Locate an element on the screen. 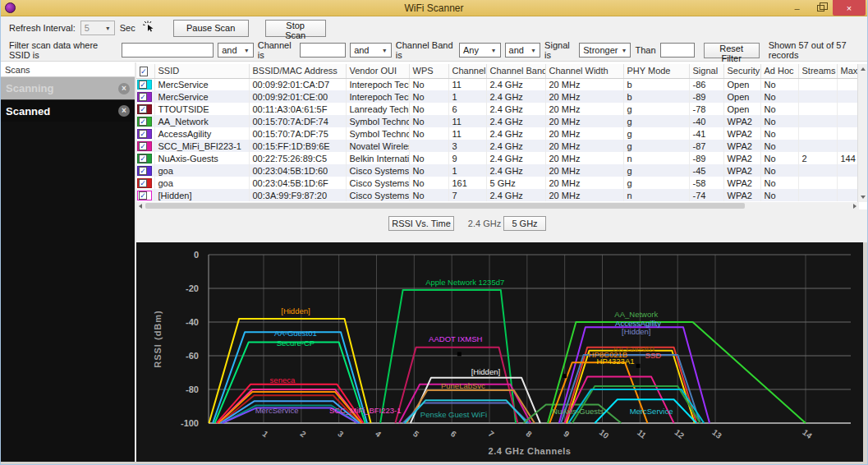 The width and height of the screenshot is (868, 465). chart-tab-row: RSSI Vs. Time 2.4 GHz 5 GHz is located at coordinates (503, 226).